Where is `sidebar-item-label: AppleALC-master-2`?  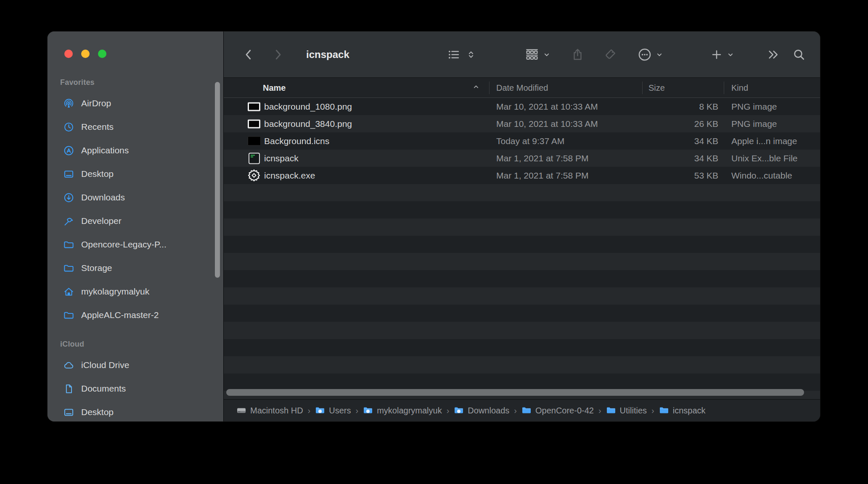 sidebar-item-label: AppleALC-master-2 is located at coordinates (120, 315).